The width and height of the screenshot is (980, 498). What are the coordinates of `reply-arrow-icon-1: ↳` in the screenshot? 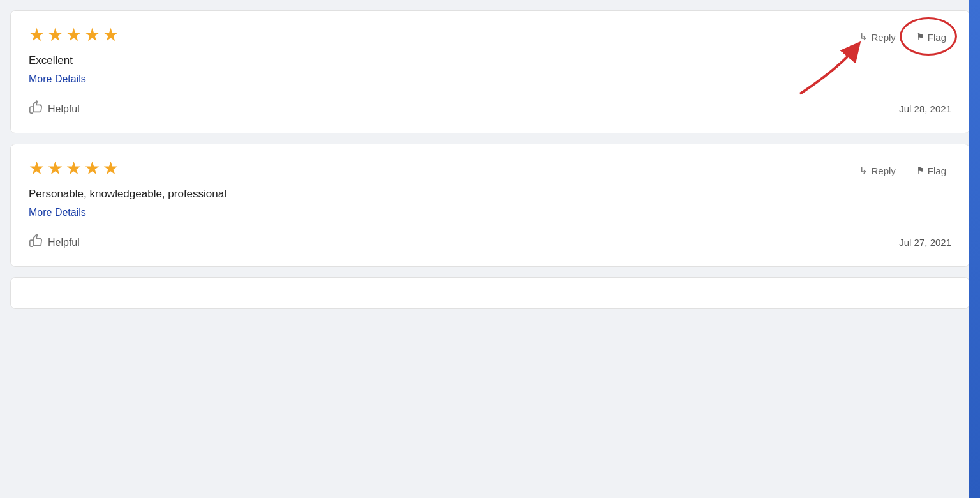 It's located at (864, 37).